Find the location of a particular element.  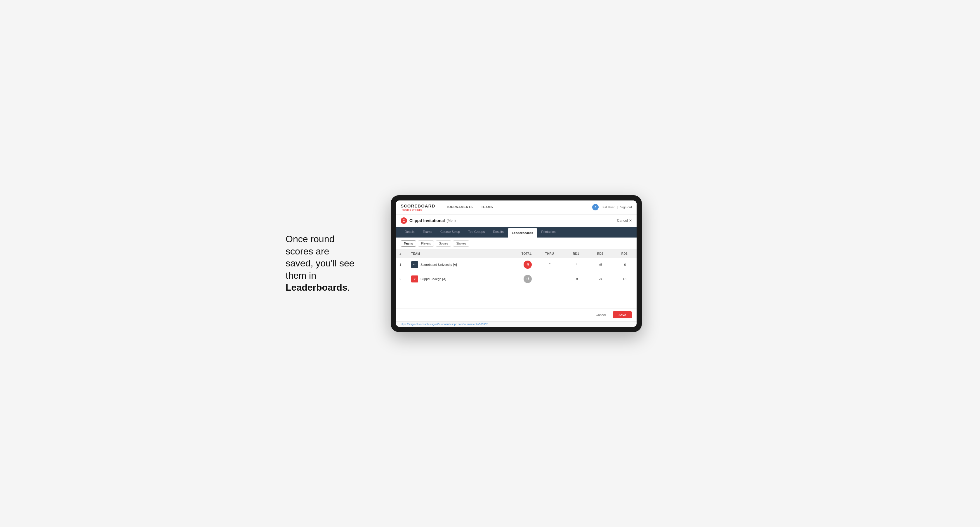

left-text-block: Once round scores are saved, you'll see … is located at coordinates (329, 264).